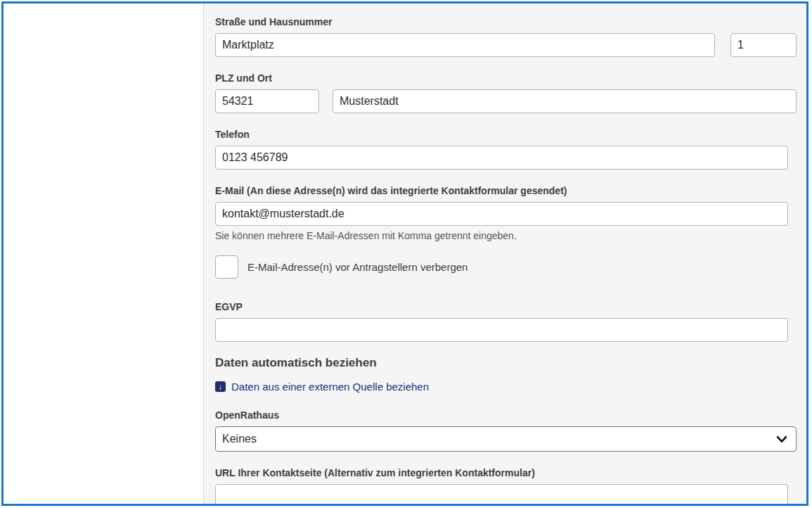 The width and height of the screenshot is (812, 508). Describe the element at coordinates (330, 387) in the screenshot. I see `external-source-link-label: Daten aus einer externen Quelle beziehen` at that location.